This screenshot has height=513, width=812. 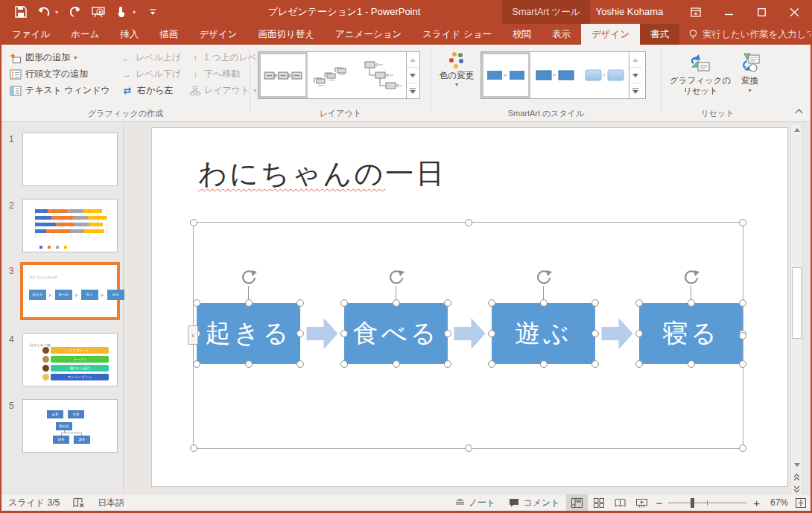 I want to click on maximize-button, so click(x=761, y=12).